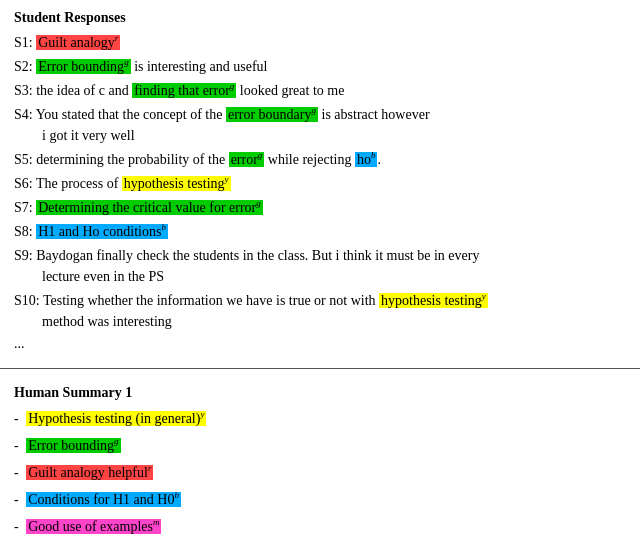  Describe the element at coordinates (202, 414) in the screenshot. I see `sup-sum1: y` at that location.